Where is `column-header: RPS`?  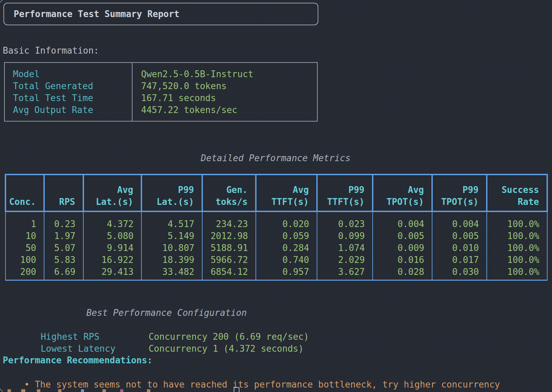 column-header: RPS is located at coordinates (64, 193).